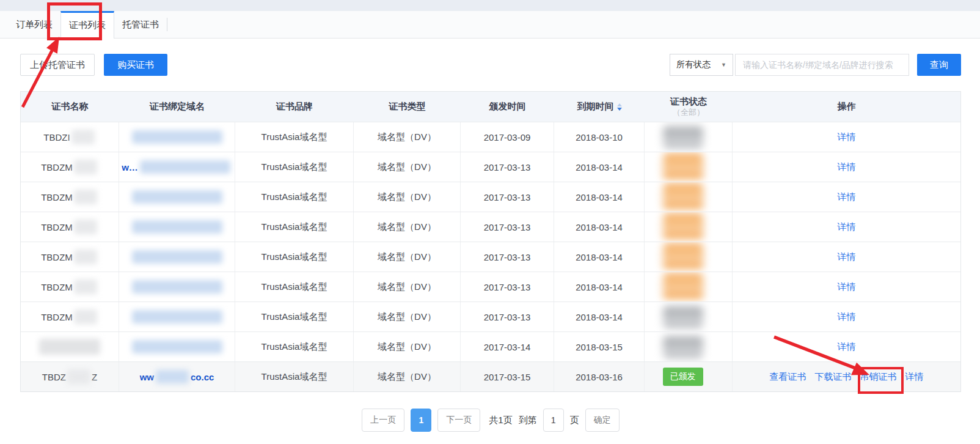  What do you see at coordinates (815, 65) in the screenshot?
I see `search-area: 所有状态 ▼ 查询` at bounding box center [815, 65].